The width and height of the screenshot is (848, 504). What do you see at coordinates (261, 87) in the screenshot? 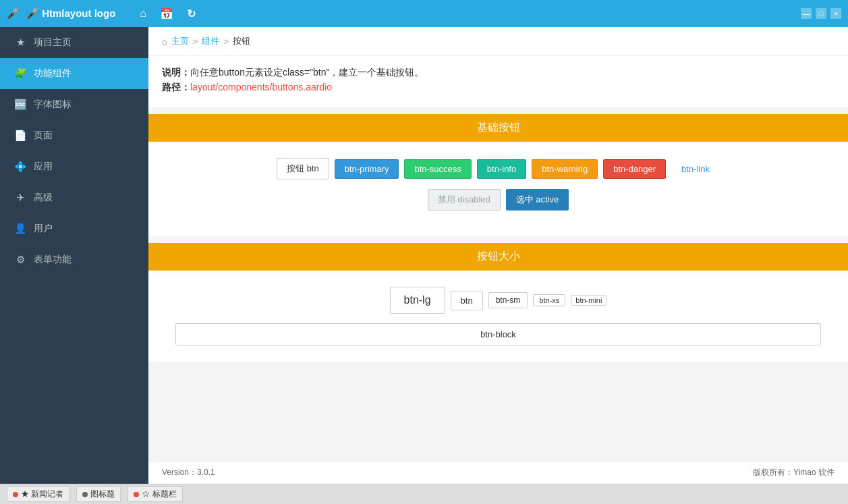
I see `path-text: layout/components/buttons.aardio` at bounding box center [261, 87].